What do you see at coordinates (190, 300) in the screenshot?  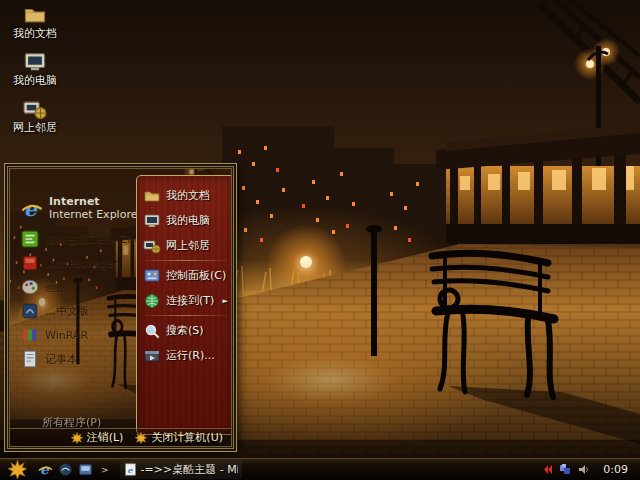 I see `menu-item-label: 连接到(T)` at bounding box center [190, 300].